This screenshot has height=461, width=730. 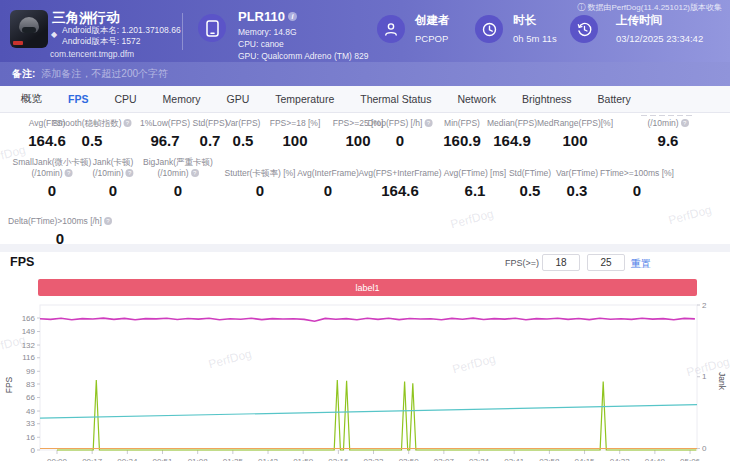 What do you see at coordinates (512, 132) in the screenshot?
I see `stat-cell: Median(FPS)164.9` at bounding box center [512, 132].